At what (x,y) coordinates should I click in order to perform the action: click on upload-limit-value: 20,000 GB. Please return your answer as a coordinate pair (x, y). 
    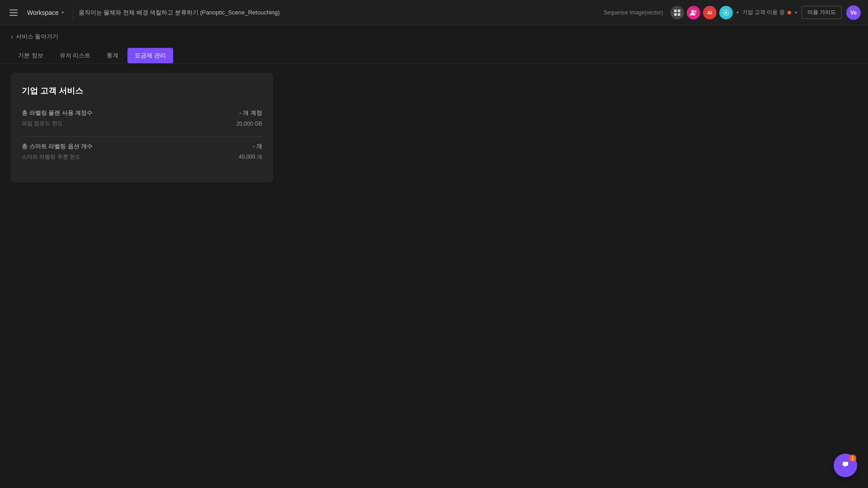
    Looking at the image, I should click on (250, 124).